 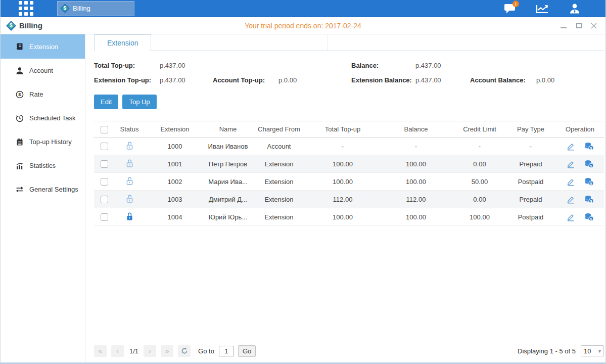 What do you see at coordinates (564, 26) in the screenshot?
I see `minimize-button` at bounding box center [564, 26].